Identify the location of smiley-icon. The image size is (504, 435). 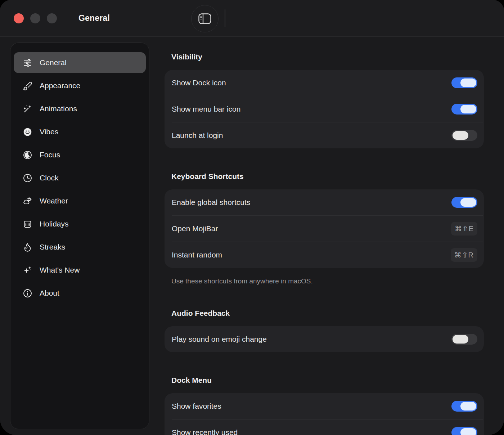
(27, 132).